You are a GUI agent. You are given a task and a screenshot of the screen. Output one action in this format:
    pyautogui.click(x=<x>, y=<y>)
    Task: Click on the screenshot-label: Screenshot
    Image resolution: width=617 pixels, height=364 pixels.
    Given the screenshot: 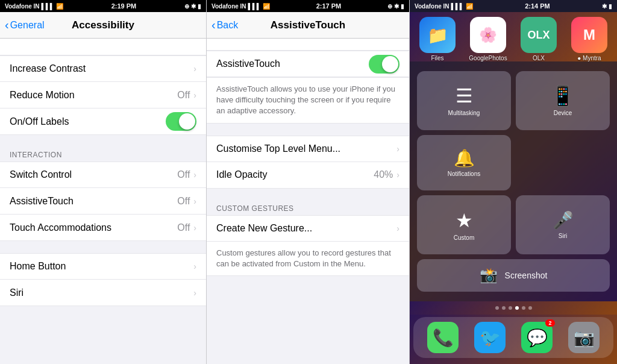 What is the action you would take?
    pyautogui.click(x=527, y=275)
    